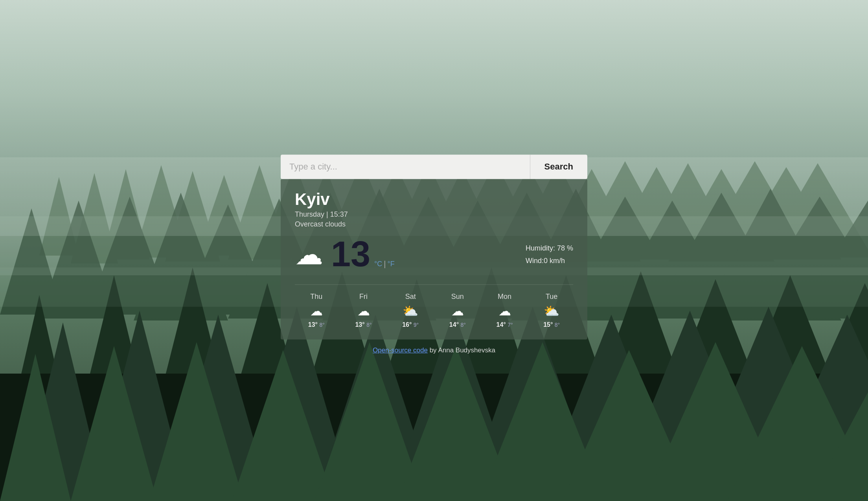 This screenshot has height=501, width=868. I want to click on forecast-day: Tue ⛅ 15° 8°, so click(552, 311).